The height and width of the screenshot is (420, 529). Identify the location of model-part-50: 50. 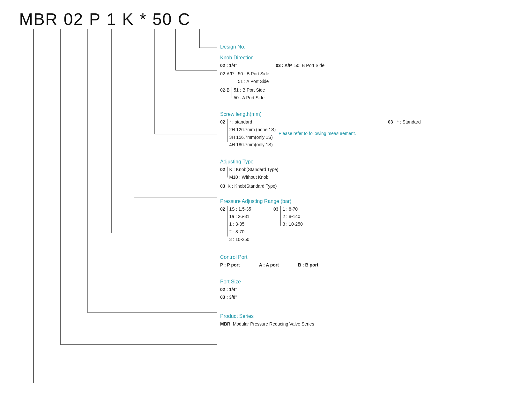
(162, 19).